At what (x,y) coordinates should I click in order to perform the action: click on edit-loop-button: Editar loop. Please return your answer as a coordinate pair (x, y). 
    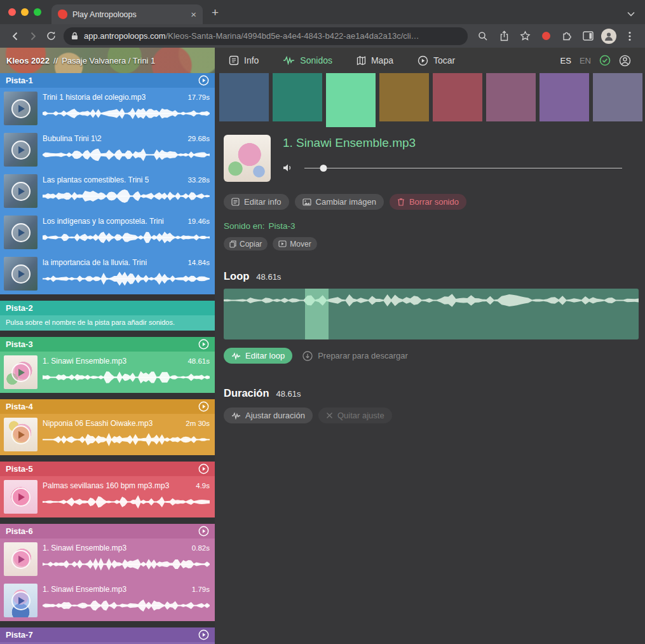
    Looking at the image, I should click on (258, 356).